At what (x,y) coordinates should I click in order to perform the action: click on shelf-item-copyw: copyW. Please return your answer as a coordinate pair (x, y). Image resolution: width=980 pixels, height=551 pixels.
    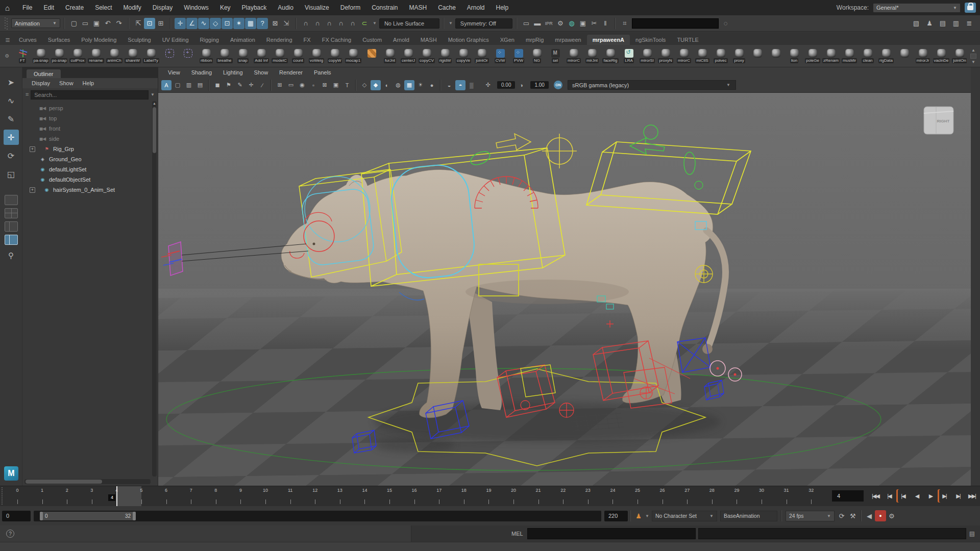
    Looking at the image, I should click on (335, 56).